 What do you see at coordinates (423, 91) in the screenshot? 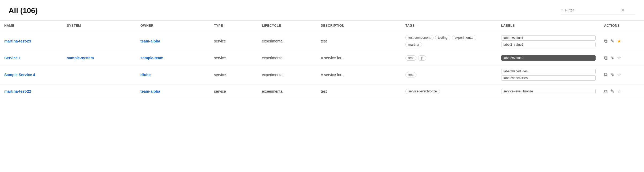
I see `tag-pill: service-level:bronze` at bounding box center [423, 91].